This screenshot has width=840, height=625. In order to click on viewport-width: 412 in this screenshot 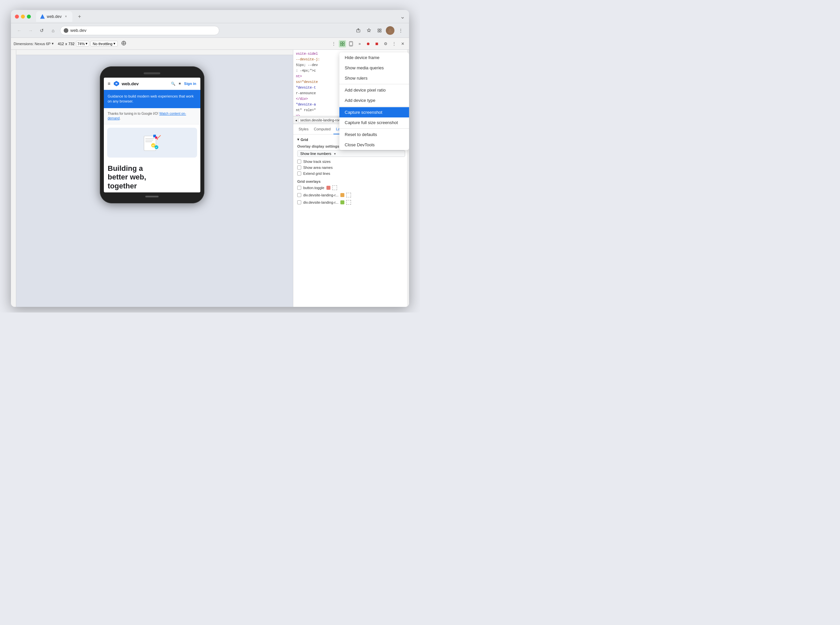, I will do `click(61, 44)`.